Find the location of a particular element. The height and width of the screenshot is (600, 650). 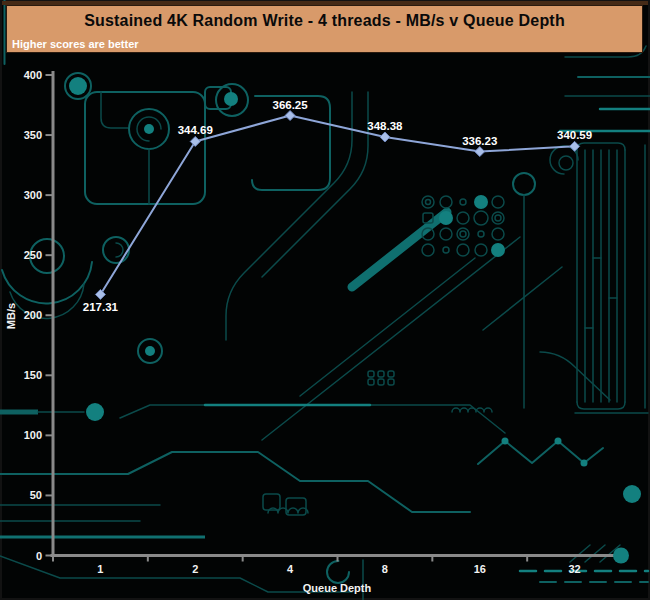

page-title: Sustained 4K Random Write - 4 threads - … is located at coordinates (324, 18).